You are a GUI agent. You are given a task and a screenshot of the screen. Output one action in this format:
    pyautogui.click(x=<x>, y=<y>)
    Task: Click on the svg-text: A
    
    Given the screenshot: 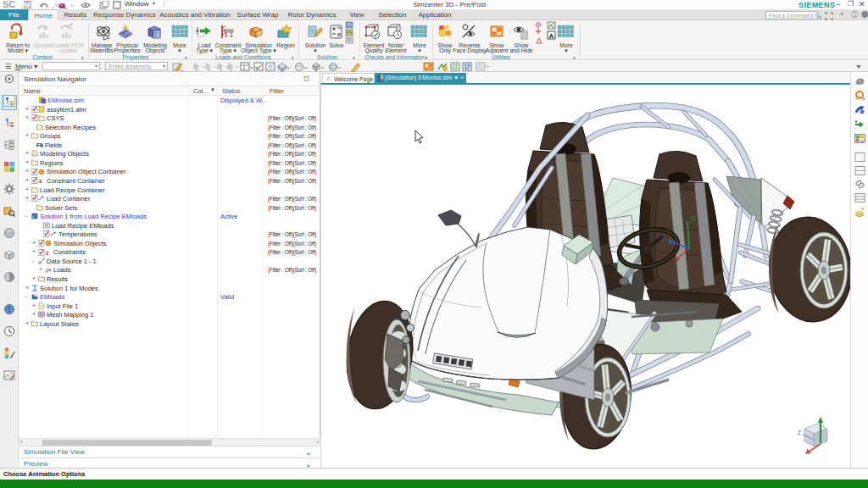 What is the action you would take?
    pyautogui.click(x=552, y=36)
    